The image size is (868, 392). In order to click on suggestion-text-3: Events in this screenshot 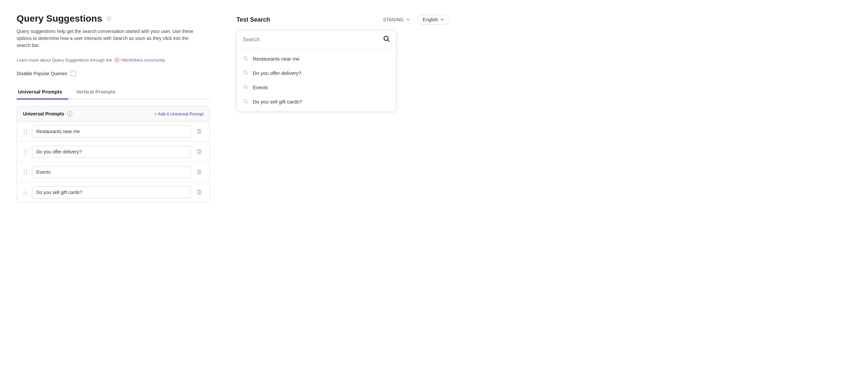, I will do `click(260, 88)`.